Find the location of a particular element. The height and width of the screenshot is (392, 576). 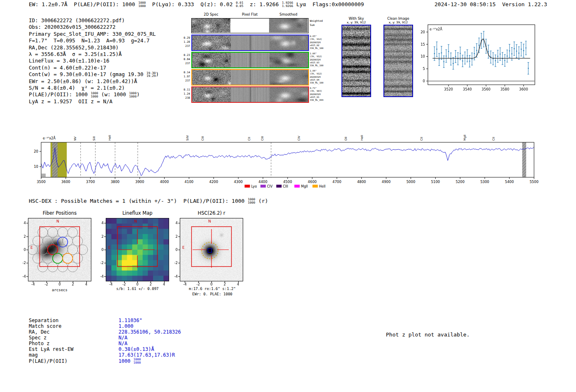

hsc-match-header: HSC-DEX : Possible Matches = 1 (within +… is located at coordinates (149, 201).